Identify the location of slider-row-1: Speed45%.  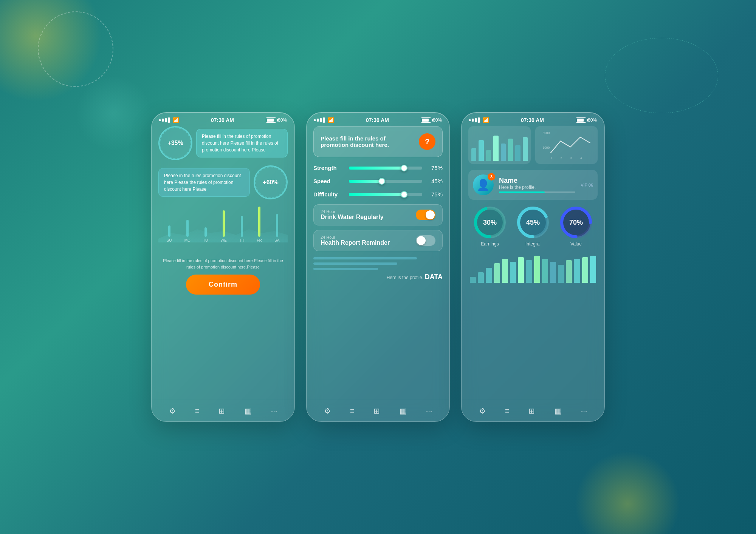
(378, 181).